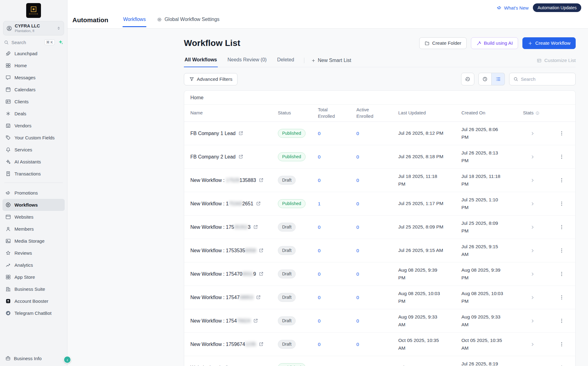 The width and height of the screenshot is (588, 366). What do you see at coordinates (188, 22) in the screenshot?
I see `header-tab-global-workflow-settings: Global Workflow Settings` at bounding box center [188, 22].